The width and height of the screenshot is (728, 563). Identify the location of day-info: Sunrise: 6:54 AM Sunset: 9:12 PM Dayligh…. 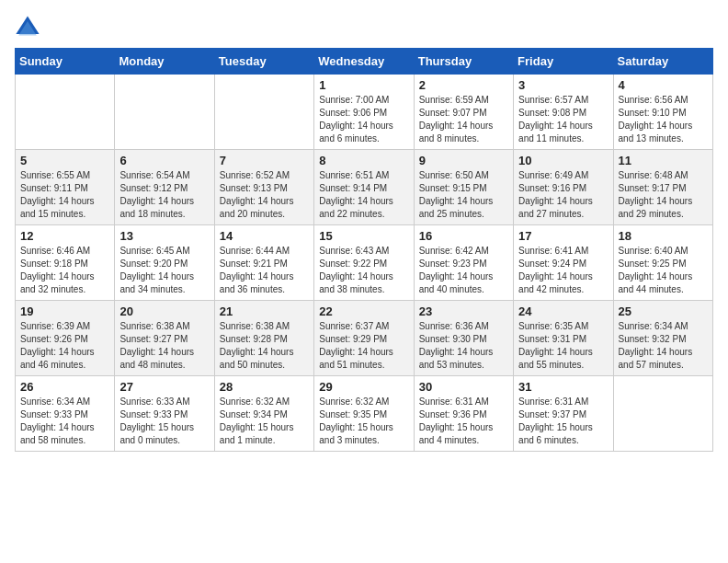
(164, 195).